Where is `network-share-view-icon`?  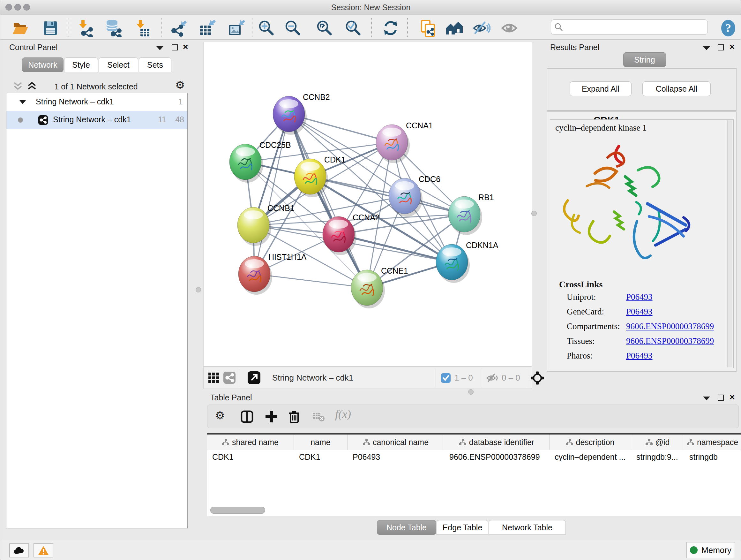
network-share-view-icon is located at coordinates (229, 378).